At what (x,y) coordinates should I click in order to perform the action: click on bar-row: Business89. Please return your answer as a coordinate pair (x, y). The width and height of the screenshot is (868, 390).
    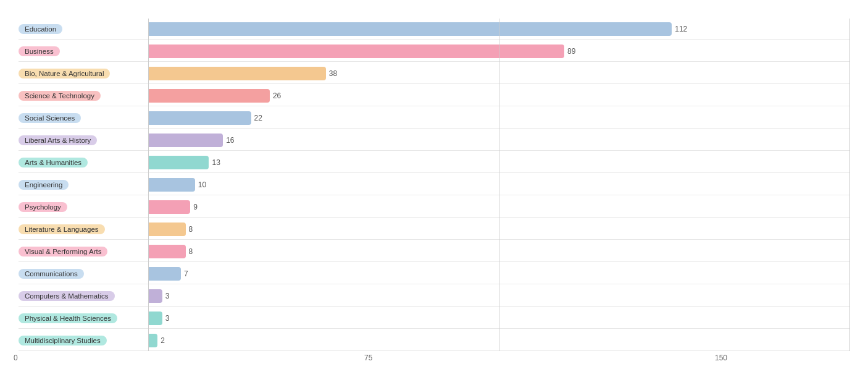
    Looking at the image, I should click on (434, 51).